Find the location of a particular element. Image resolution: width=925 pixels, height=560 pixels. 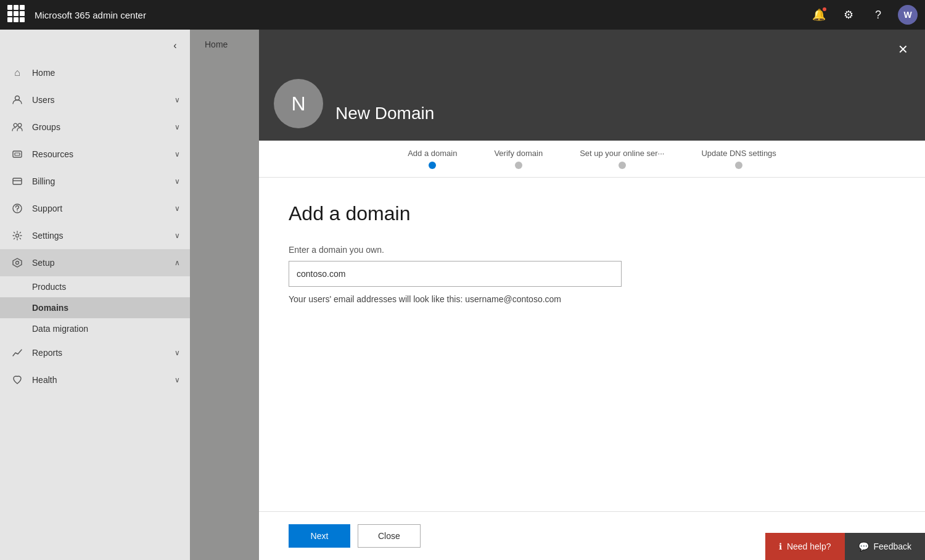

stepper-step-add-domain: Add a domain is located at coordinates (432, 159).